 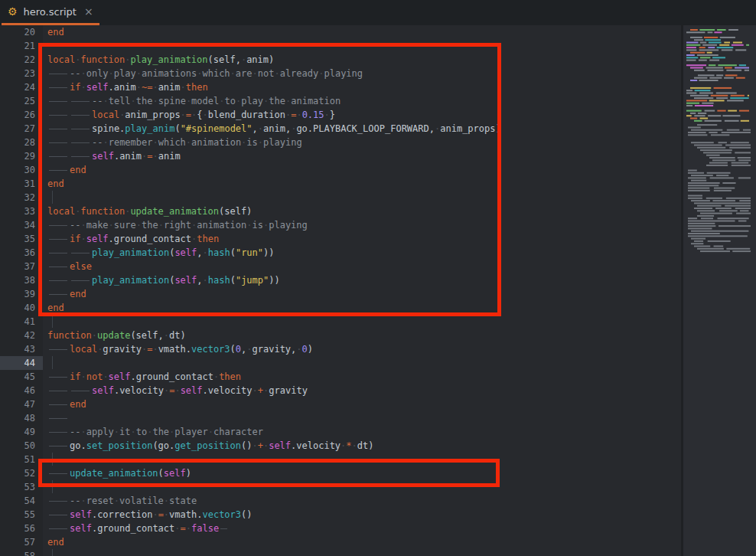 What do you see at coordinates (341, 211) in the screenshot?
I see `code-line: 33local·function·update_animation(self)` at bounding box center [341, 211].